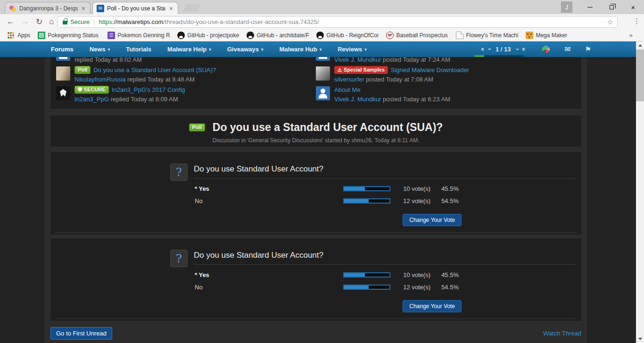 This screenshot has height=343, width=644. Describe the element at coordinates (139, 49) in the screenshot. I see `nav-tutorials: Tutorials` at that location.